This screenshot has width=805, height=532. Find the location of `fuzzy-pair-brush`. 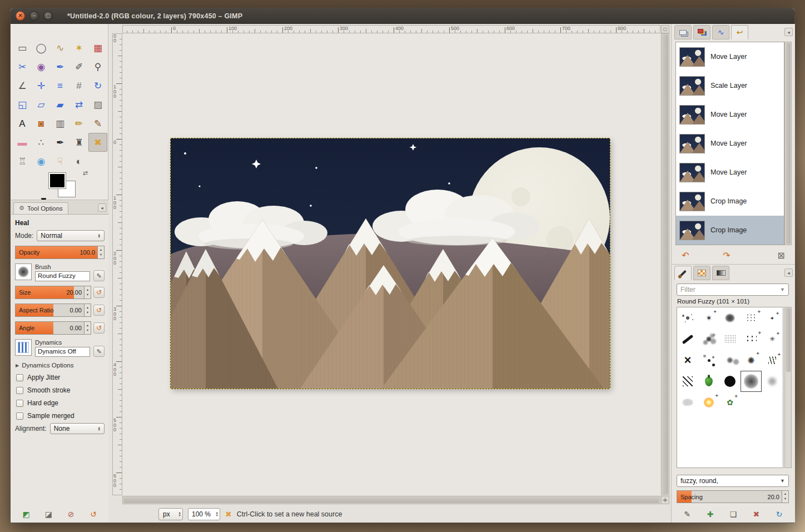

fuzzy-pair-brush is located at coordinates (730, 360).